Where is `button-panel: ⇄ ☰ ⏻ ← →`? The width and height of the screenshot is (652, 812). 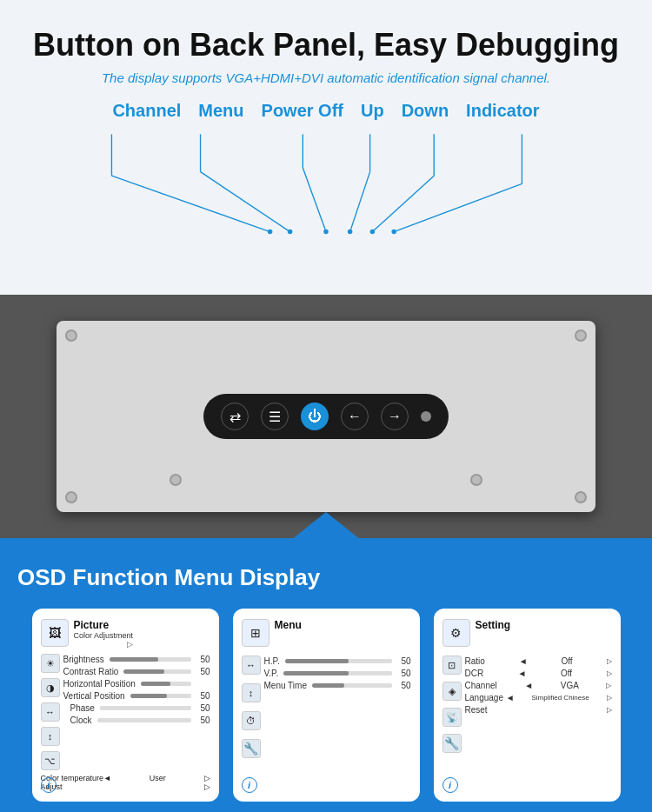
button-panel: ⇄ ☰ ⏻ ← → is located at coordinates (326, 416).